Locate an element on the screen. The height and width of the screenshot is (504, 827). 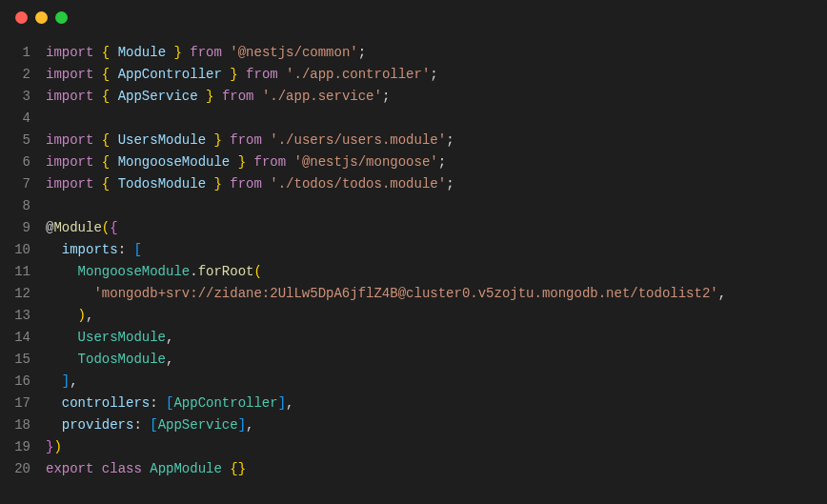
code-token: './app.controller' is located at coordinates (358, 74).